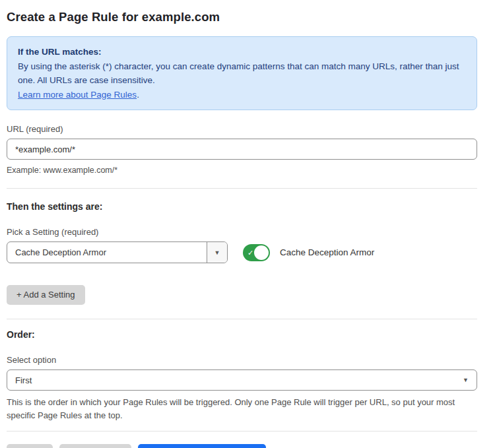 The image size is (495, 448). I want to click on setting-toggle: ✓, so click(256, 253).